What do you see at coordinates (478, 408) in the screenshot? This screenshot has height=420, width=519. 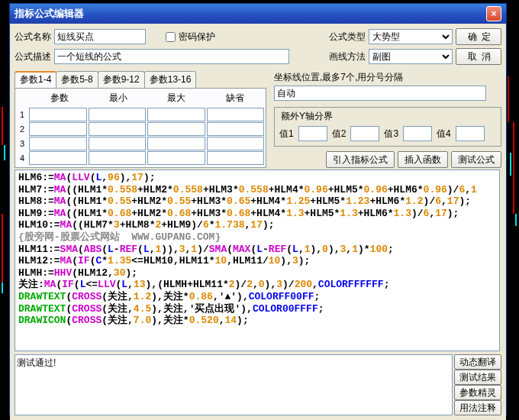 I see `side-button: 用法注释` at bounding box center [478, 408].